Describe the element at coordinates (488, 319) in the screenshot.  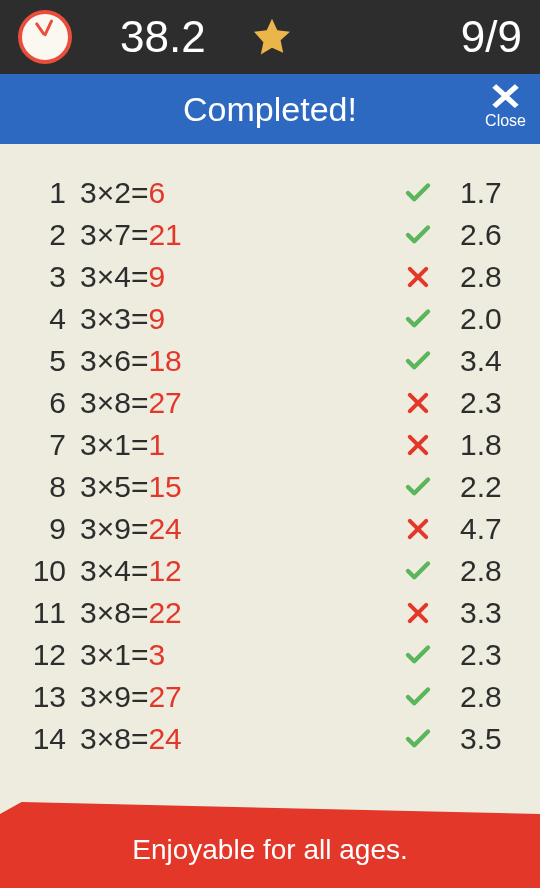
I see `row-time: 2.0` at that location.